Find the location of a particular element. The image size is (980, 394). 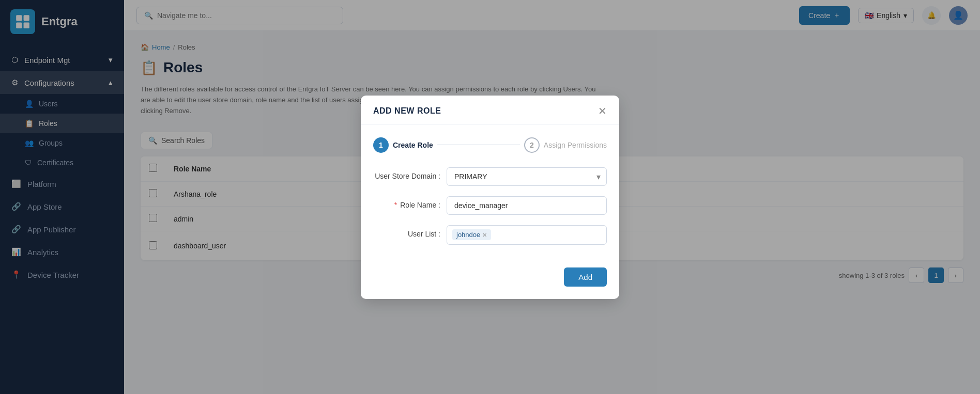

tag-remove-button: × is located at coordinates (485, 234).